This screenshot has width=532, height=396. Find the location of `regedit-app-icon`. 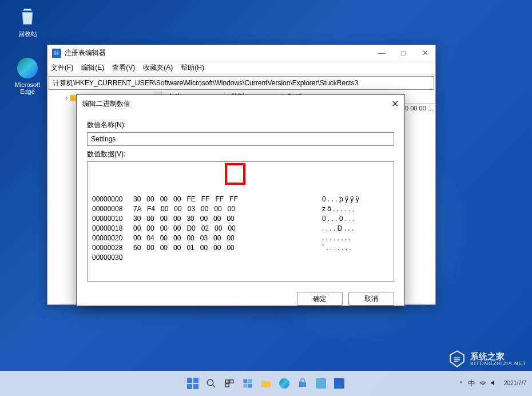

regedit-app-icon is located at coordinates (57, 53).